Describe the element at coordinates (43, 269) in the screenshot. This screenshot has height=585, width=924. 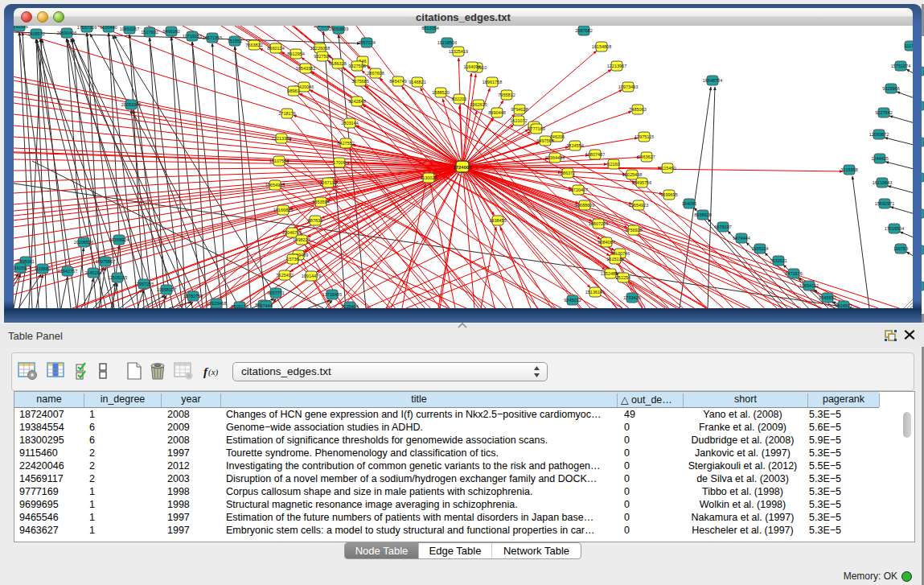
I see `svg-text: 1115682` at that location.